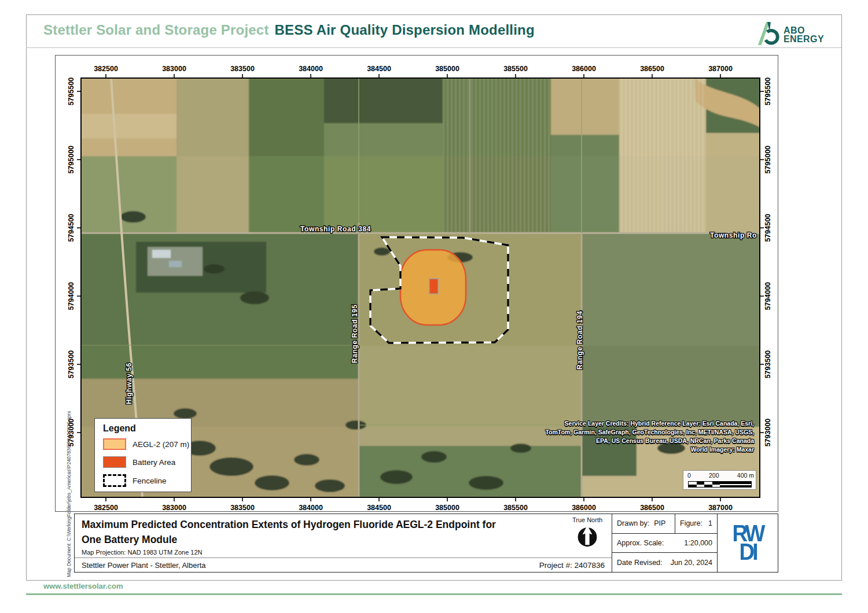  What do you see at coordinates (711, 523) in the screenshot?
I see `figure-value: 1` at bounding box center [711, 523].